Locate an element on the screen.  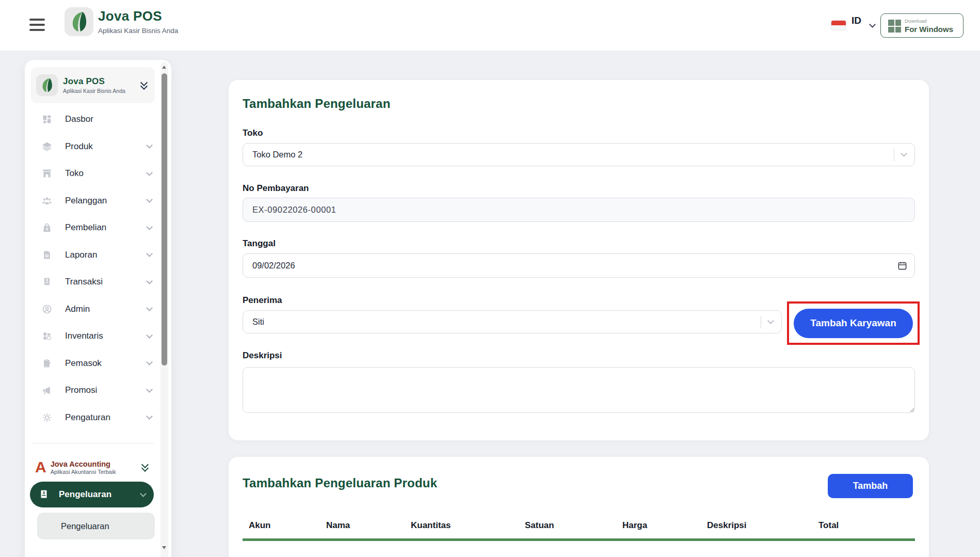
sidebar-item-transaksi: $ Transaksi is located at coordinates (93, 282).